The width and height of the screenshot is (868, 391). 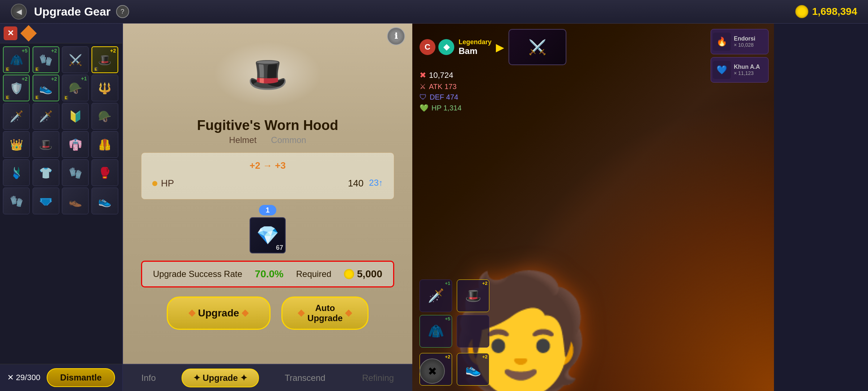 I want to click on equipped-slot-weapon: +1 🗡️, so click(x=436, y=296).